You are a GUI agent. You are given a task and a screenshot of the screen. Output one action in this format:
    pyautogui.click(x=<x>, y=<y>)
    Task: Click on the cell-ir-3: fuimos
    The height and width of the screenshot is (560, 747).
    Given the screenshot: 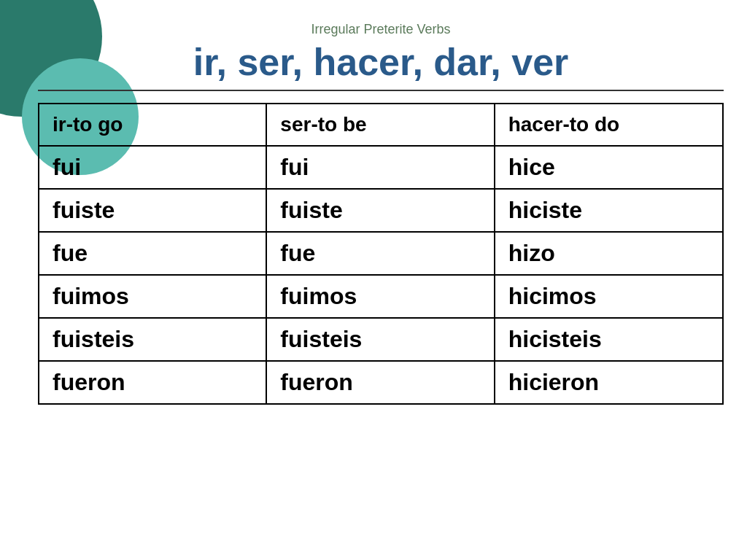 What is the action you would take?
    pyautogui.click(x=152, y=296)
    